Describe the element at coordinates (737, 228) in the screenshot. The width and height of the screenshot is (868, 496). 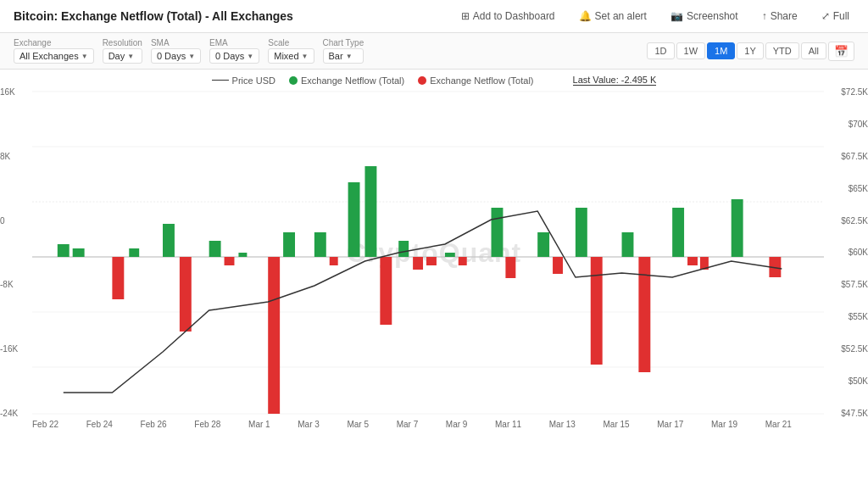
I see `bar-mar21-pos` at that location.